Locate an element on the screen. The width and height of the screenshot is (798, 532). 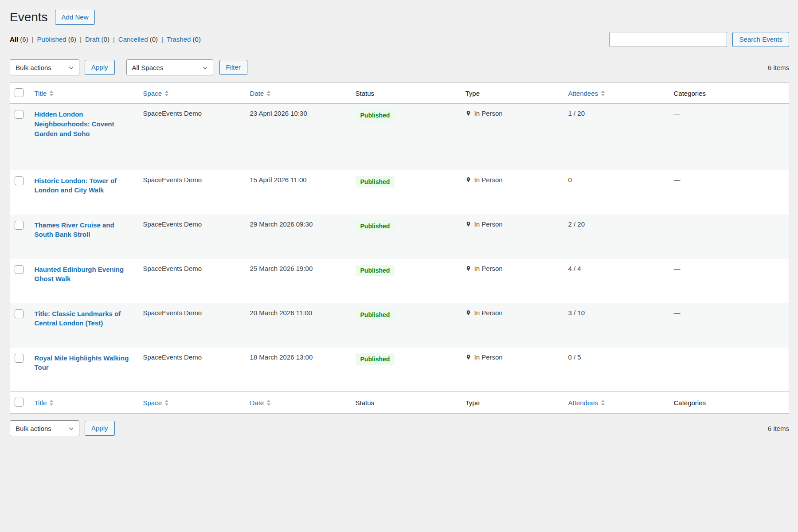
spaces-filter-select: All Spaces is located at coordinates (170, 67).